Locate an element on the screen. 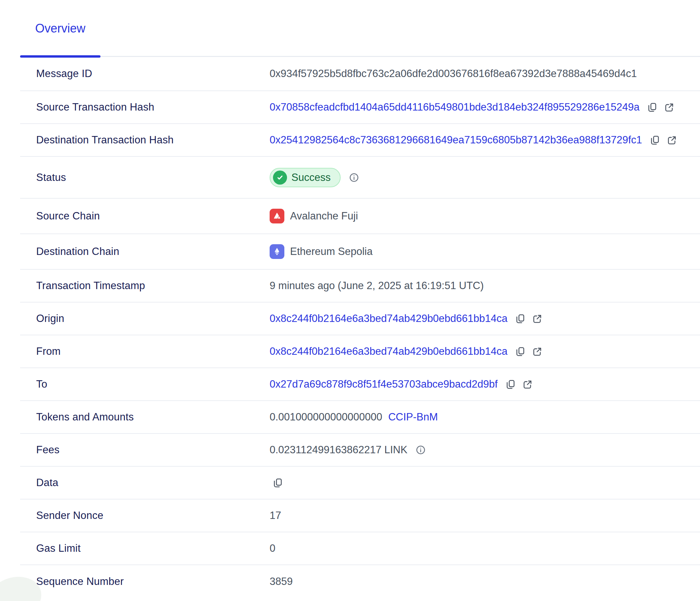 Image resolution: width=700 pixels, height=601 pixels. sequence-number-label: Sequence Number is located at coordinates (145, 582).